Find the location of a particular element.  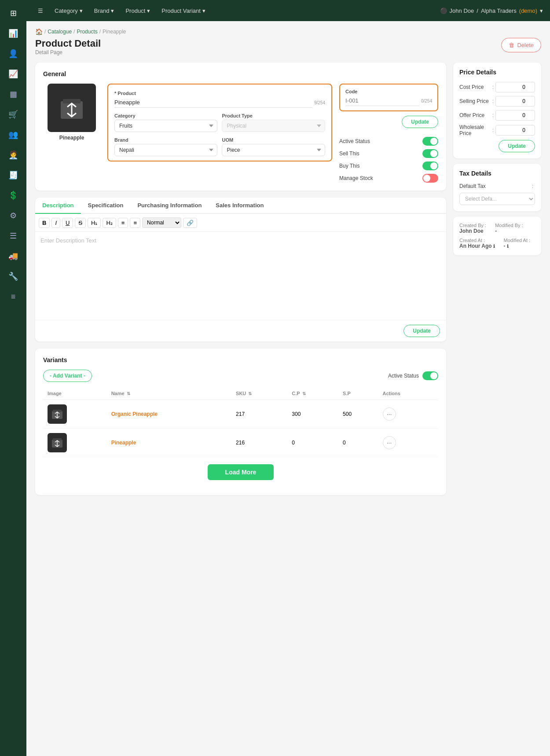

unordered-list-button: ≡ is located at coordinates (135, 223).